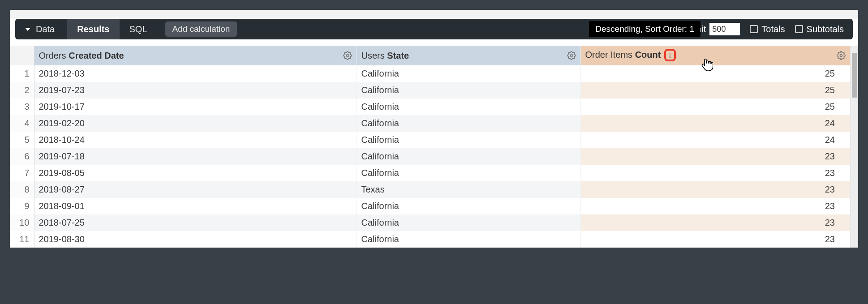 This screenshot has height=304, width=868. Describe the element at coordinates (22, 56) in the screenshot. I see `rownum-header` at that location.